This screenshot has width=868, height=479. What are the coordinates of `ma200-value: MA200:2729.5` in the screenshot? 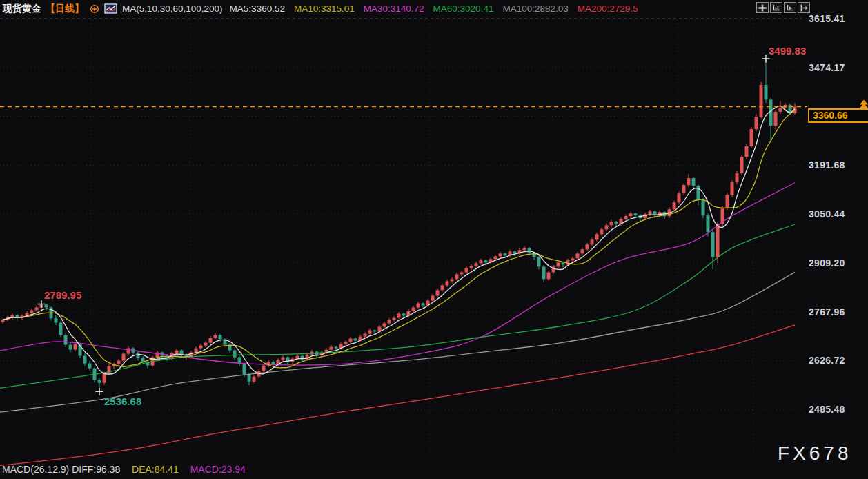 It's located at (608, 8).